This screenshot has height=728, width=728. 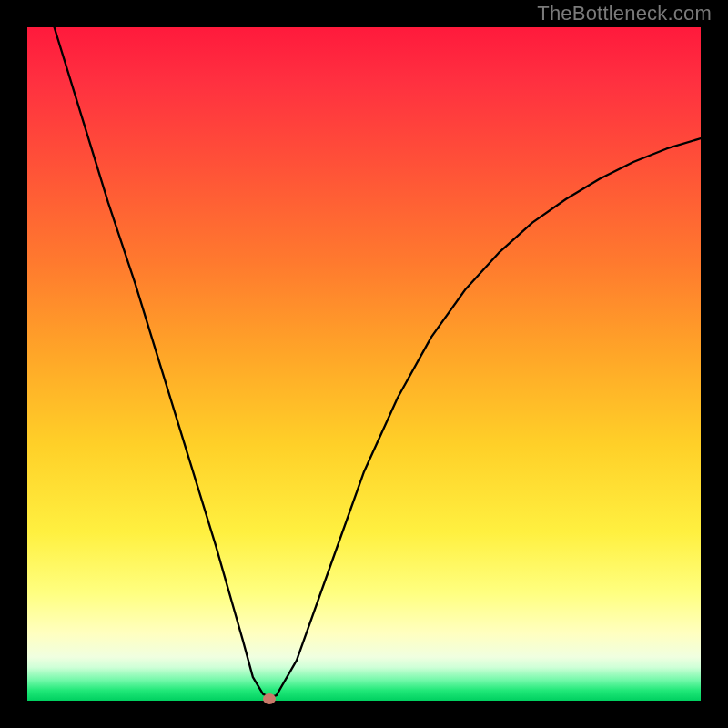 What do you see at coordinates (624, 14) in the screenshot?
I see `watermark-text: TheBottleneck.com` at bounding box center [624, 14].